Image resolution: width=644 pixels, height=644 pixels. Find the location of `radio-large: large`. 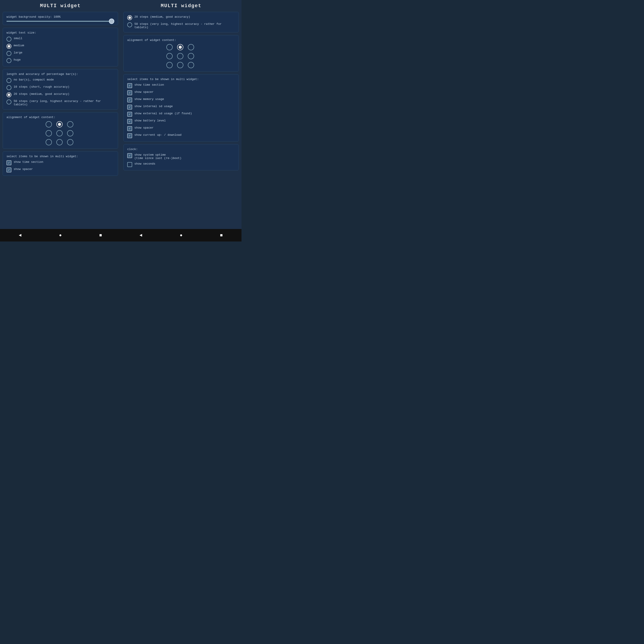

radio-large: large is located at coordinates (60, 53).